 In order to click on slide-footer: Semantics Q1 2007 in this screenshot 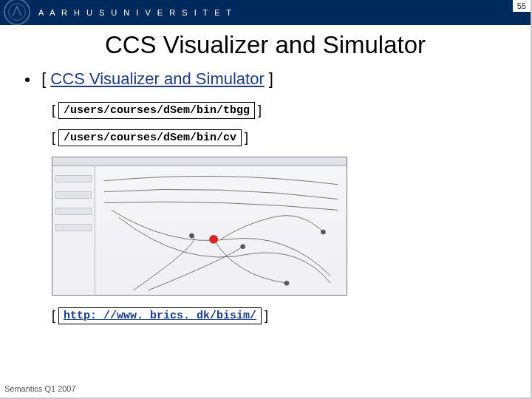, I will do `click(40, 389)`.